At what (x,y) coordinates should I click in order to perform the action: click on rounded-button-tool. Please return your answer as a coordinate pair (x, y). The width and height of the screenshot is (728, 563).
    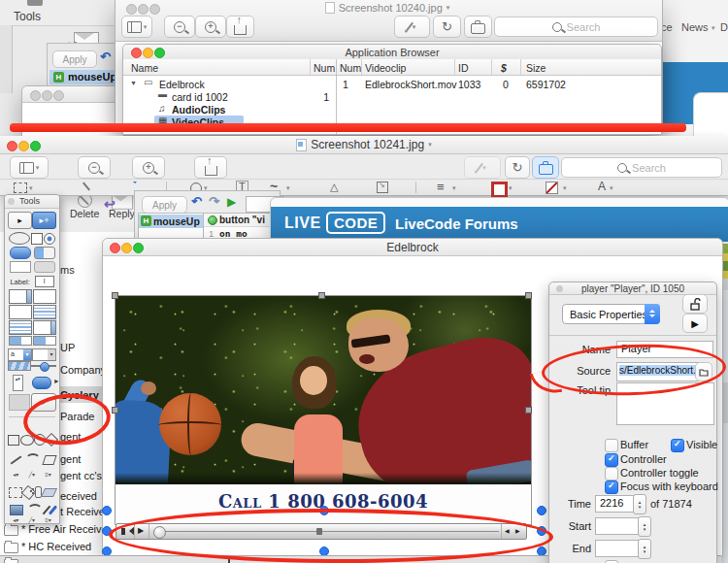
    Looking at the image, I should click on (20, 252).